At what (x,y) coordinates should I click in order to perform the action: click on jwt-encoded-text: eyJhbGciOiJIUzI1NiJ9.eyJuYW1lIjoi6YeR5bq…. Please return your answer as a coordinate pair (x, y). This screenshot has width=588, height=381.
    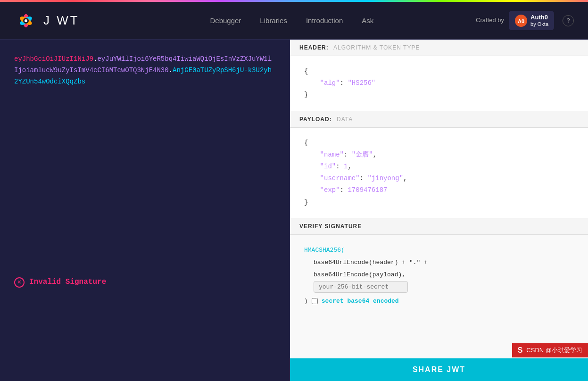
    Looking at the image, I should click on (145, 71).